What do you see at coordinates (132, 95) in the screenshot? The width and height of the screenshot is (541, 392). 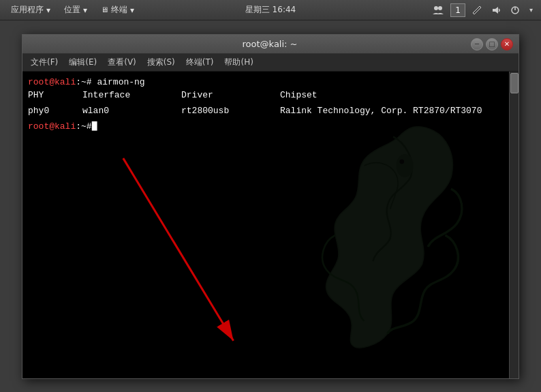 I see `col-interface: Interface` at bounding box center [132, 95].